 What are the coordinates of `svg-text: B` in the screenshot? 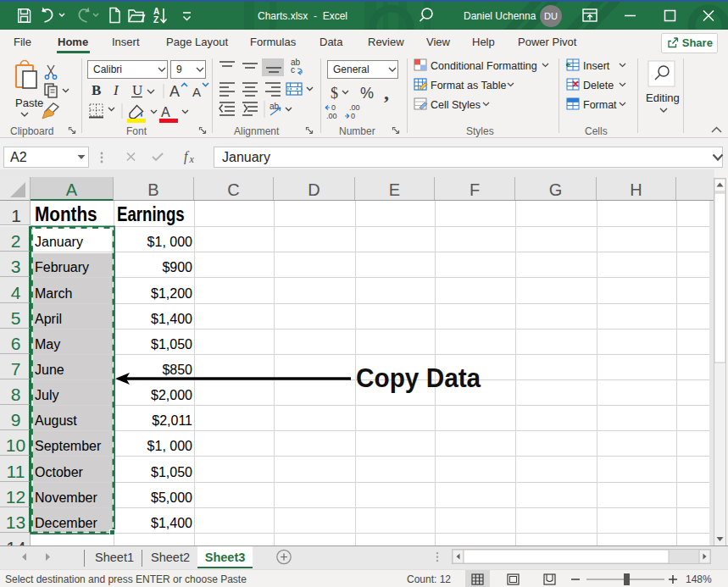 It's located at (97, 90).